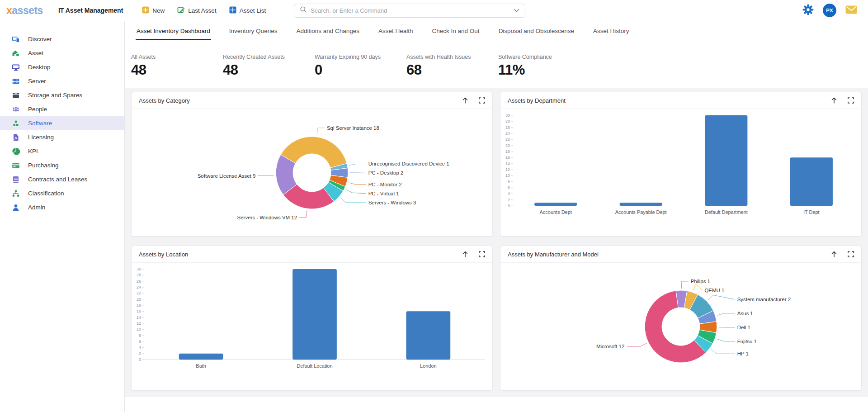 This screenshot has height=412, width=868. What do you see at coordinates (16, 137) in the screenshot?
I see `licensing-icon` at bounding box center [16, 137].